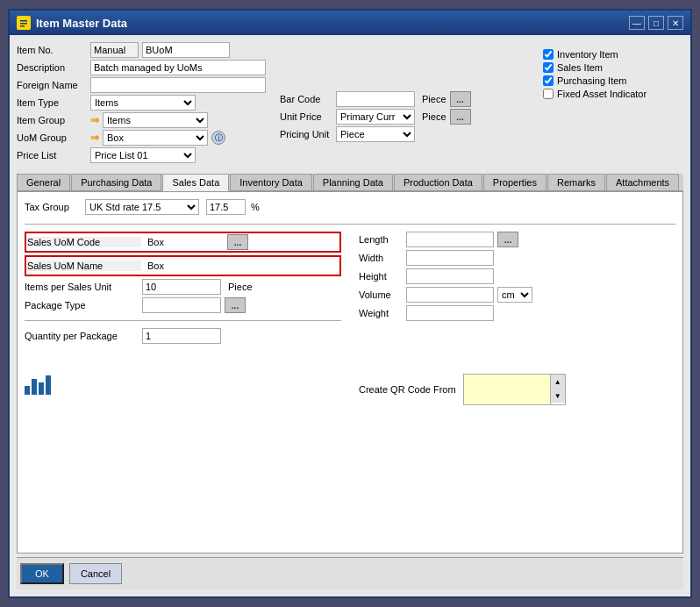 This screenshot has width=700, height=607. What do you see at coordinates (350, 23) in the screenshot?
I see `title-bar: Item Master Data — □ ✕` at bounding box center [350, 23].